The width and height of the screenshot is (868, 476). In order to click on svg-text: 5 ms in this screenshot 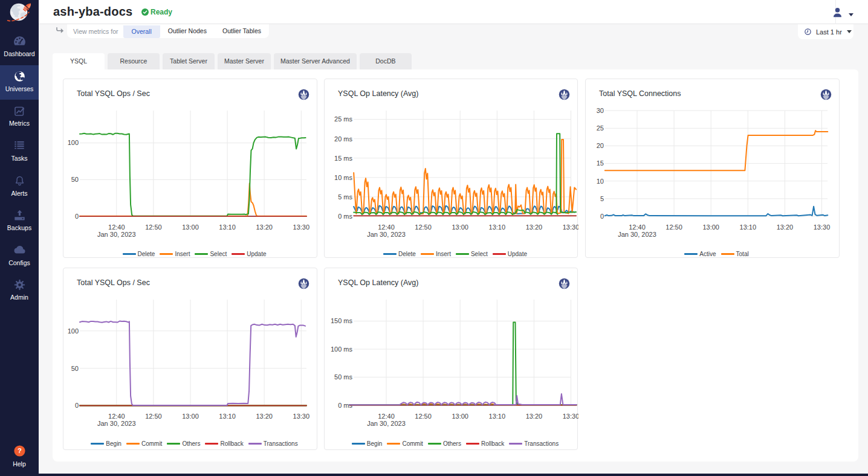, I will do `click(345, 197)`.